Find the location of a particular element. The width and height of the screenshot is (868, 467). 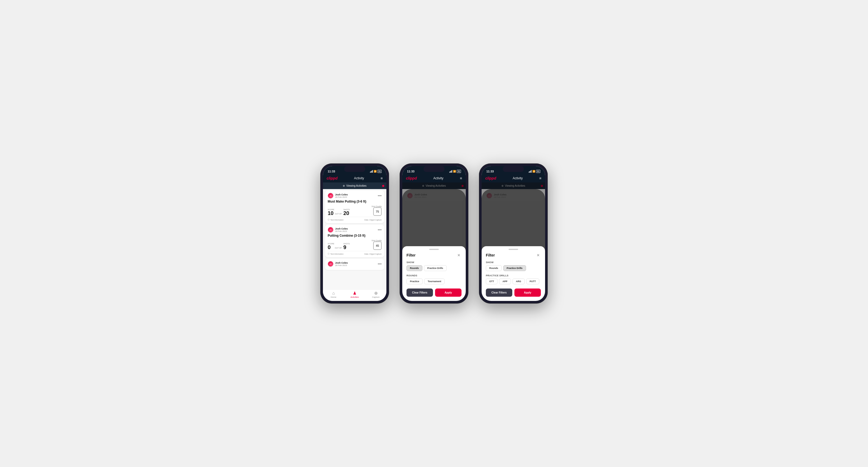

card-header-2: JC Josh Coles 28 Feb 2023 ••• is located at coordinates (354, 230).